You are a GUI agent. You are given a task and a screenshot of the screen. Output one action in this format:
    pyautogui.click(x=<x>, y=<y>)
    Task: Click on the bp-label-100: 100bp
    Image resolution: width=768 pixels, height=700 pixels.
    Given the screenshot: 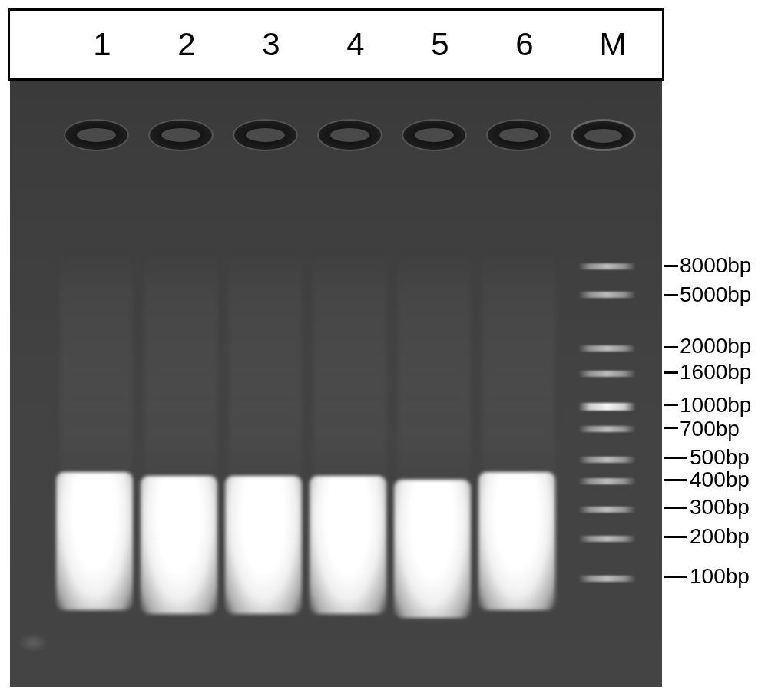 What is the action you would take?
    pyautogui.click(x=720, y=576)
    